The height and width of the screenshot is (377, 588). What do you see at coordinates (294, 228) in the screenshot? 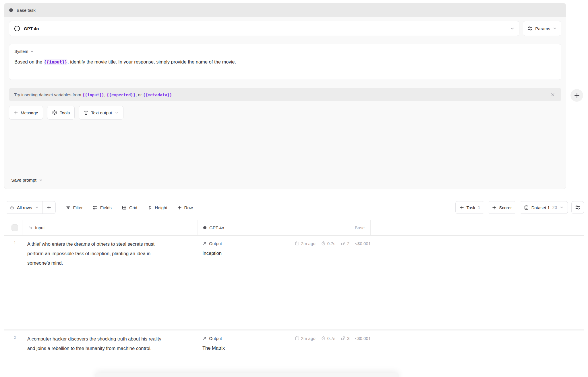
I see `table-header: Input GPT-4o Base` at bounding box center [294, 228].